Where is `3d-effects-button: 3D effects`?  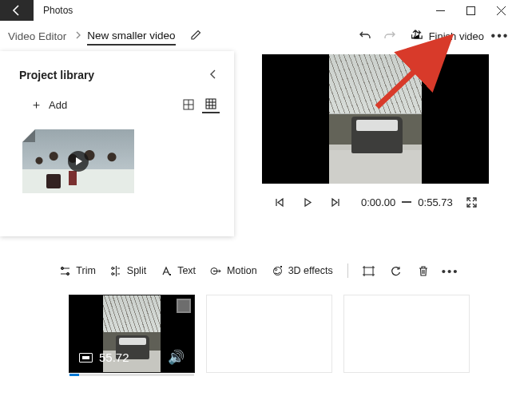 3d-effects-button: 3D effects is located at coordinates (302, 271).